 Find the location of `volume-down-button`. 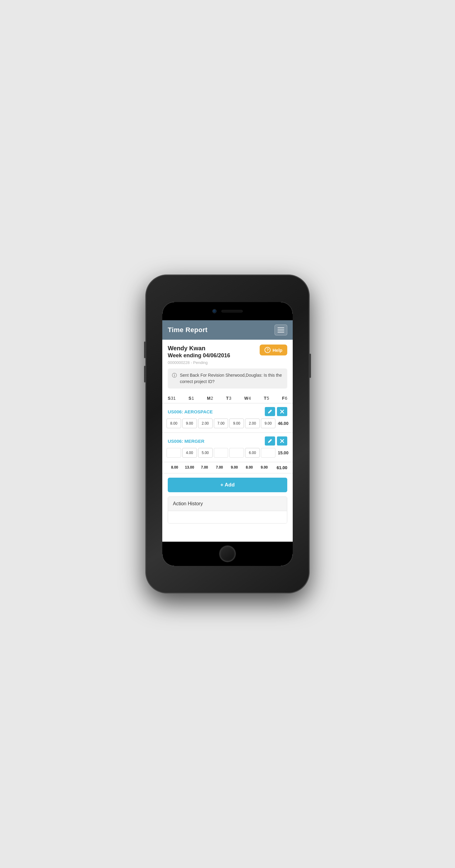

volume-down-button is located at coordinates (145, 374).